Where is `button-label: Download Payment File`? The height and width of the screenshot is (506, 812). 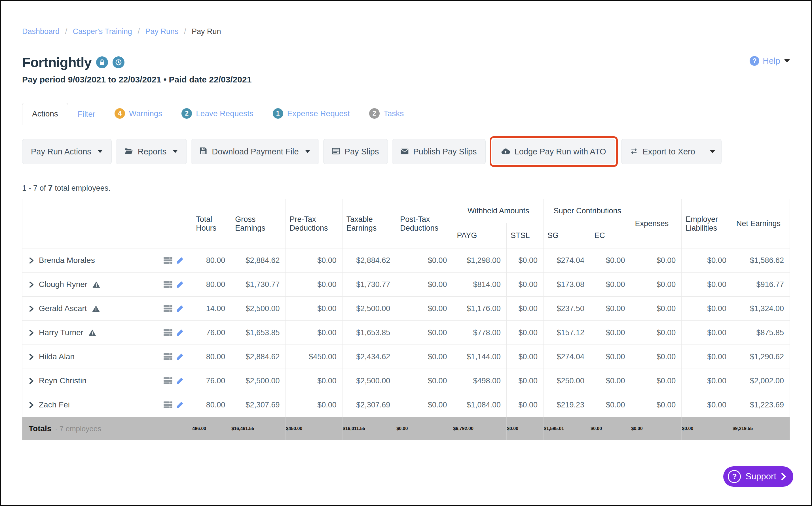
button-label: Download Payment File is located at coordinates (255, 152).